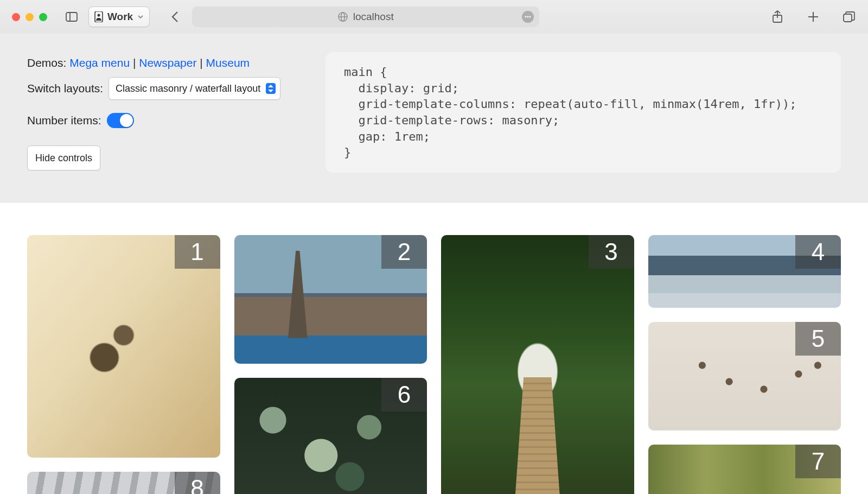 Image resolution: width=868 pixels, height=494 pixels. What do you see at coordinates (29, 17) in the screenshot?
I see `minimize-window-button` at bounding box center [29, 17].